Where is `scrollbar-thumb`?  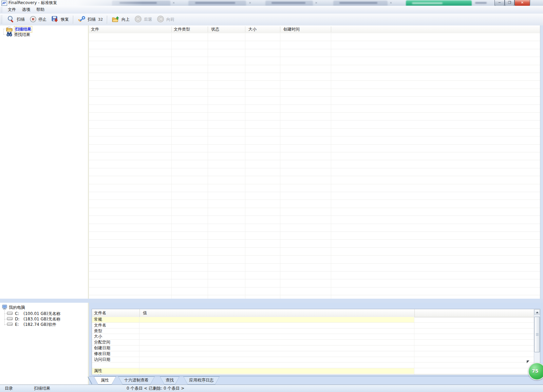
scrollbar-thumb is located at coordinates (537, 335).